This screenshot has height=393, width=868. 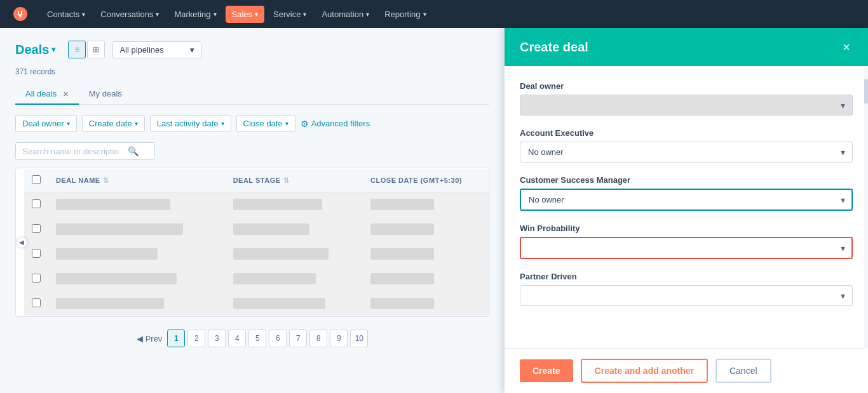 I want to click on form-group-win-probability: Win Probability, so click(x=686, y=241).